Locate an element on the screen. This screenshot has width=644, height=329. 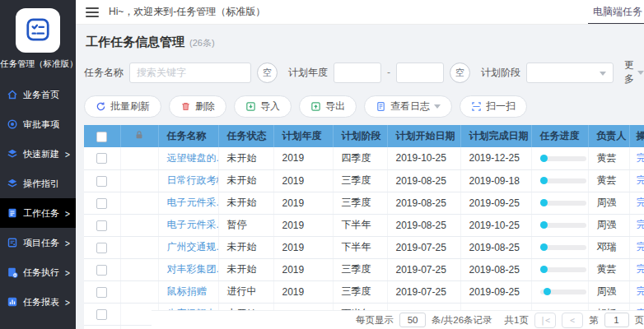
task-name-link: 远望键盘的... is located at coordinates (193, 158).